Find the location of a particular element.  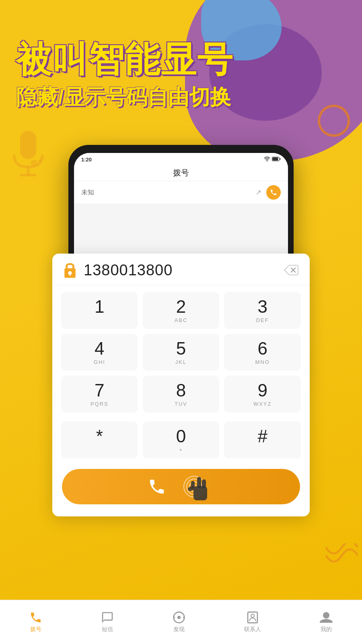

title-area: 被叫智能显号 隐藏/显示号码自由切换 is located at coordinates (181, 76).